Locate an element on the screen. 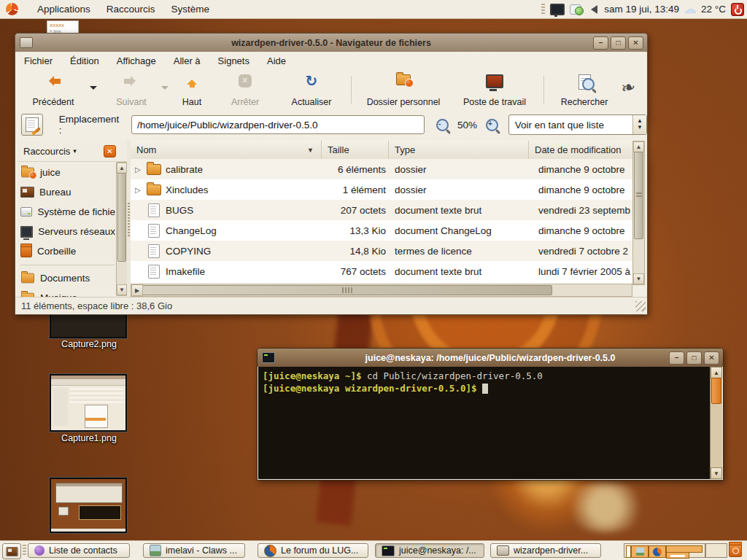  menu-signets: Signets is located at coordinates (233, 61).